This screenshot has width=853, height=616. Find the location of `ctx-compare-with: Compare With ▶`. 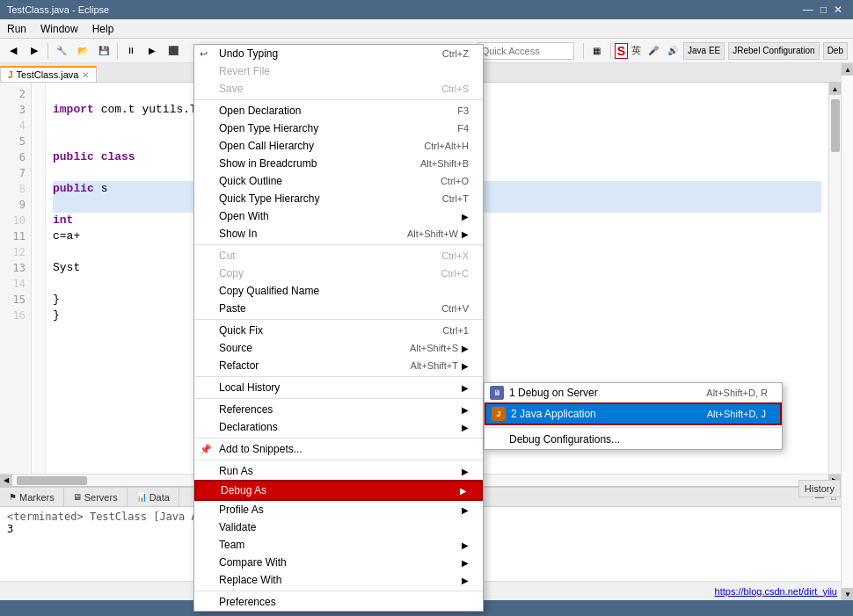

ctx-compare-with: Compare With ▶ is located at coordinates (339, 562).